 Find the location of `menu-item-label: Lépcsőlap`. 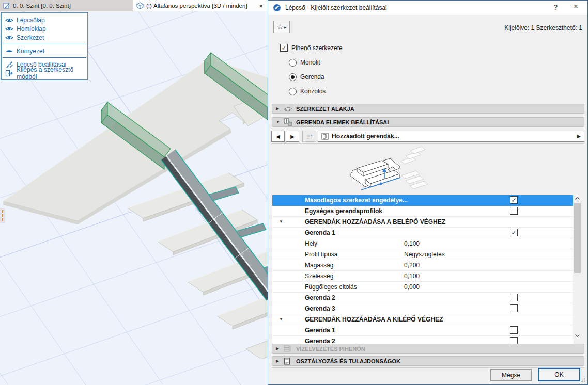

menu-item-label: Lépcsőlap is located at coordinates (31, 20).